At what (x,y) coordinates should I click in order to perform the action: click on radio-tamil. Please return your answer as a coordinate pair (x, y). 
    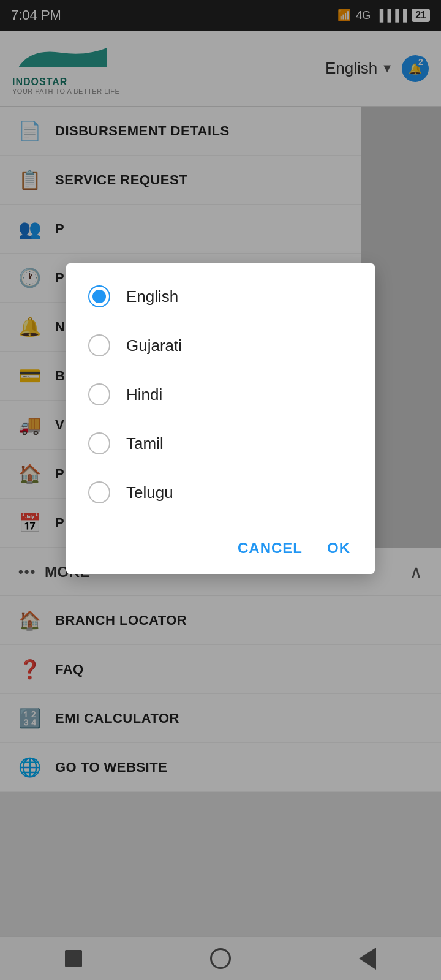
    Looking at the image, I should click on (99, 443).